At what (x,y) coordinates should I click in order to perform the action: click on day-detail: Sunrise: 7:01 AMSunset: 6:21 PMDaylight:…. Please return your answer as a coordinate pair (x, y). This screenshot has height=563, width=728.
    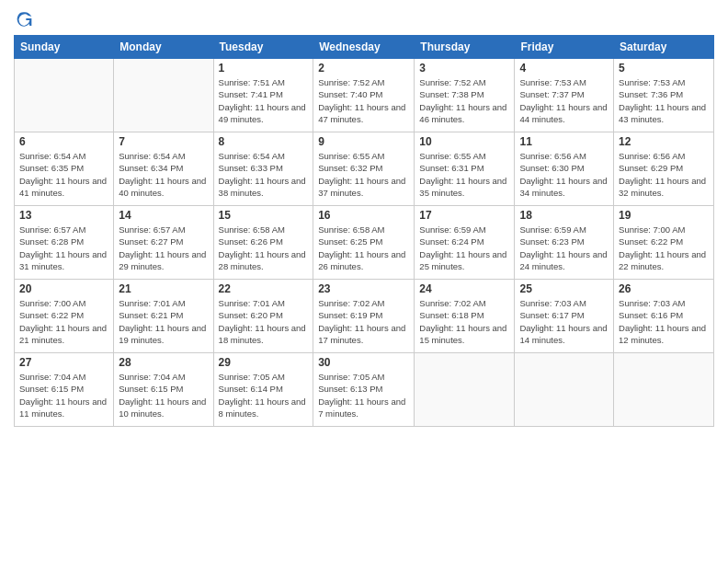
    Looking at the image, I should click on (164, 322).